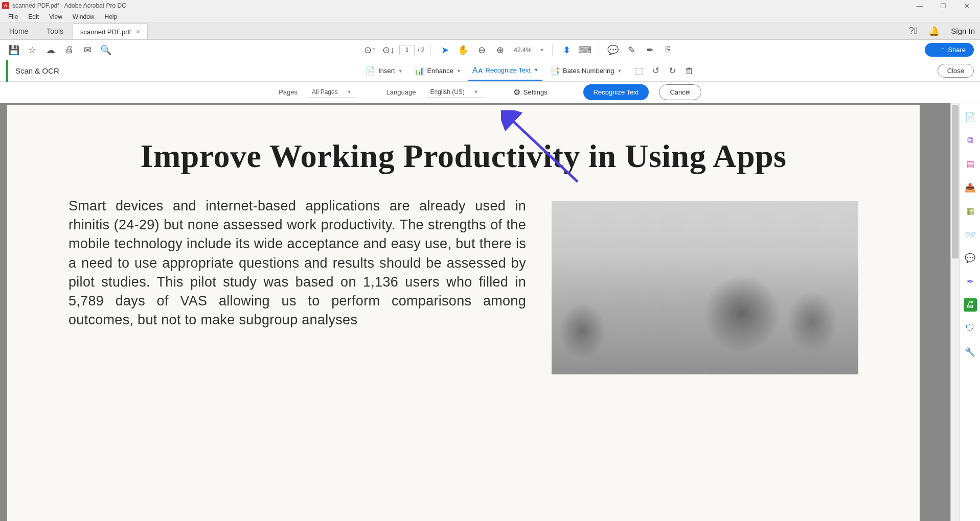  What do you see at coordinates (956, 70) in the screenshot?
I see `close-button: Close` at bounding box center [956, 70].